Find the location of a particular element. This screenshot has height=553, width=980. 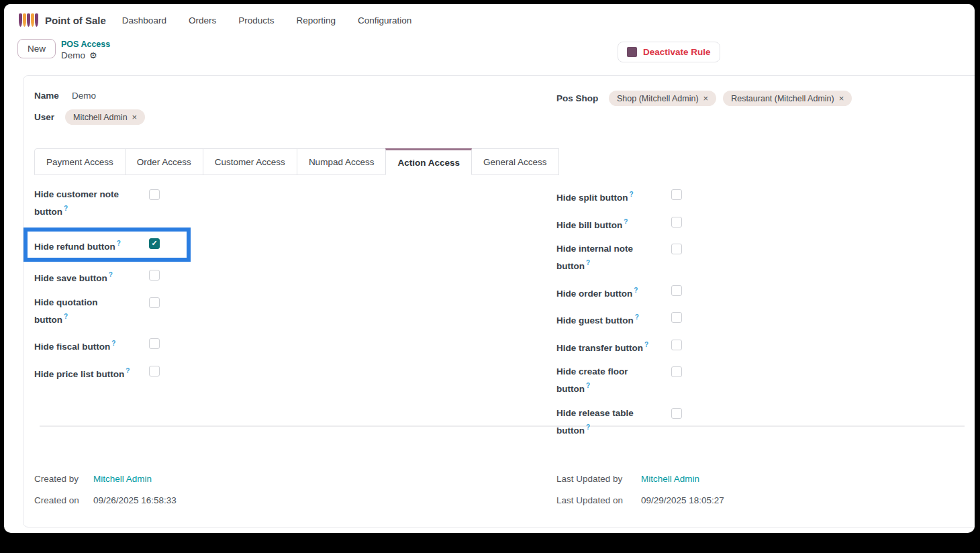

record-title: Demo is located at coordinates (73, 56).